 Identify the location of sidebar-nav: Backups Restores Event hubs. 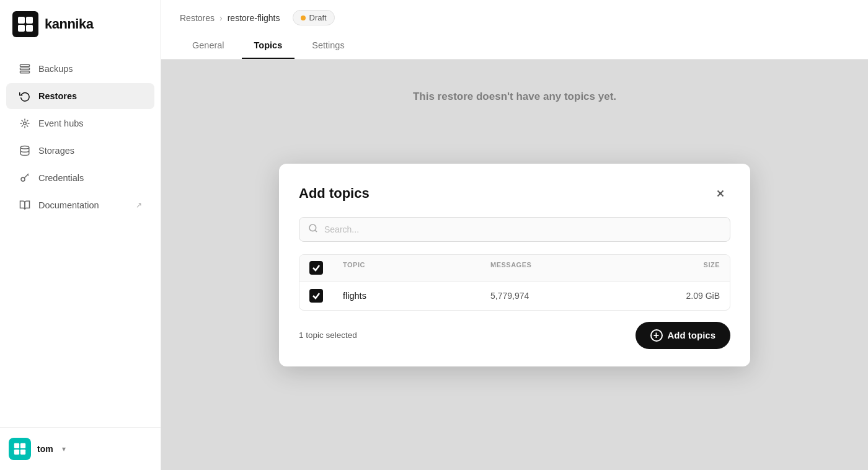
(81, 238).